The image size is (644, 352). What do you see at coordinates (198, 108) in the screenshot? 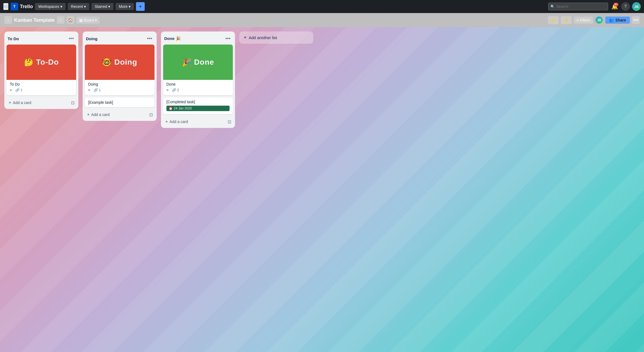
I see `done-completed-task-date-badge: ⏰ 24 Jan 2020` at bounding box center [198, 108].